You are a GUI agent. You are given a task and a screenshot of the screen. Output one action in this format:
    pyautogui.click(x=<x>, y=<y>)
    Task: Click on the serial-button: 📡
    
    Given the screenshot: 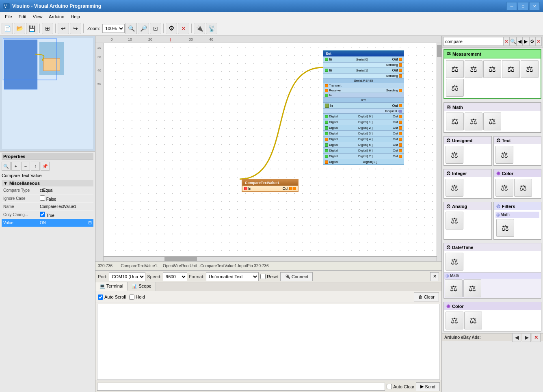 What is the action you would take?
    pyautogui.click(x=212, y=28)
    